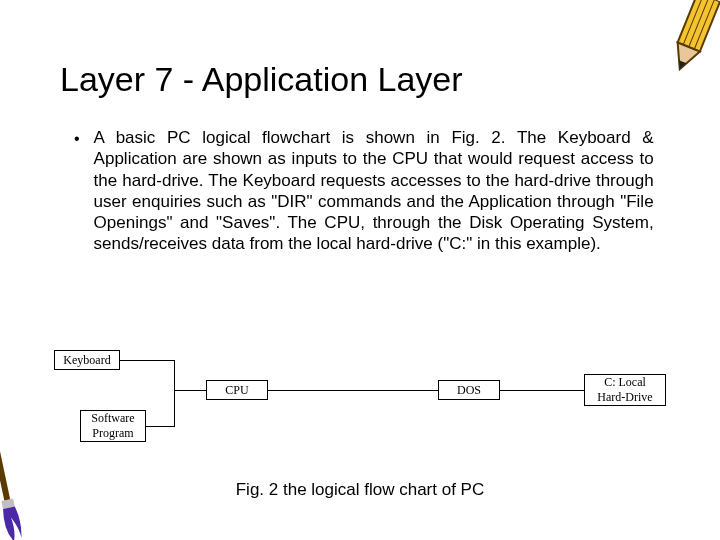  Describe the element at coordinates (469, 390) in the screenshot. I see `node-dos: DOS` at that location.